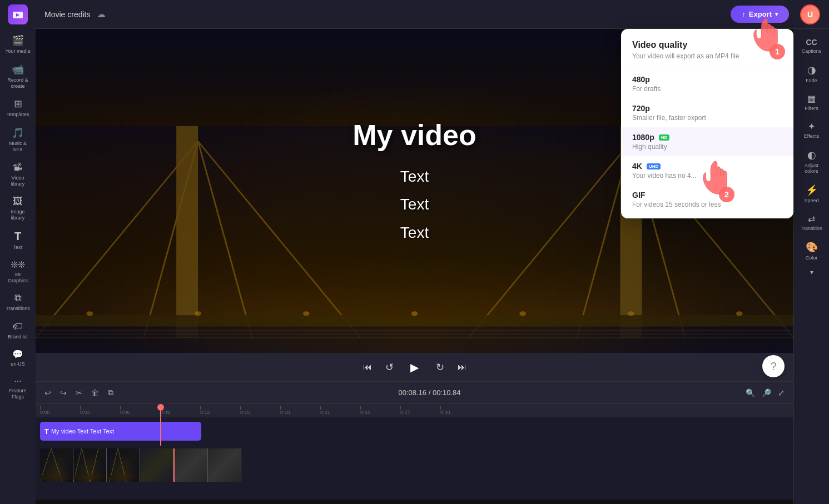 This screenshot has width=829, height=504. Describe the element at coordinates (285, 411) in the screenshot. I see `ruler-mark-6: 0:18` at that location.